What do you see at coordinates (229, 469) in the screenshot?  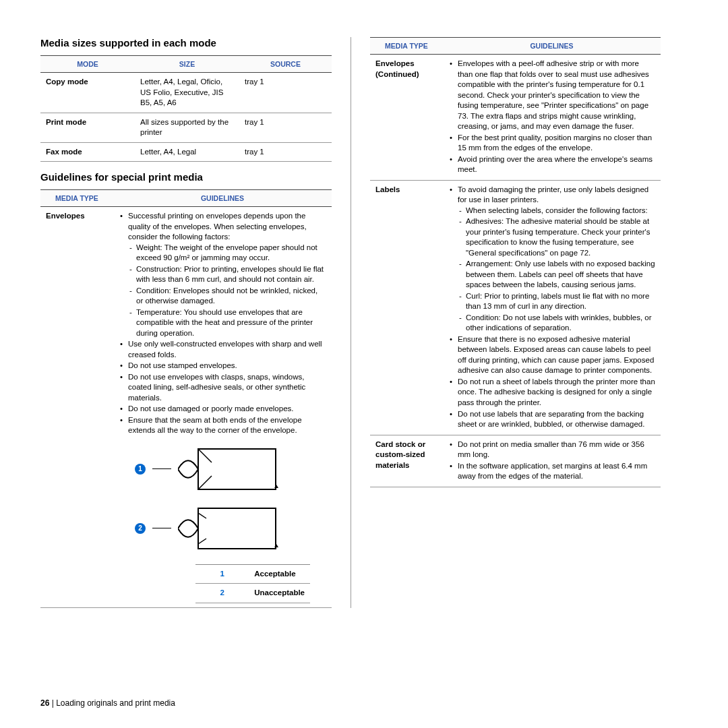 I see `envelope-acceptable-icon` at bounding box center [229, 469].